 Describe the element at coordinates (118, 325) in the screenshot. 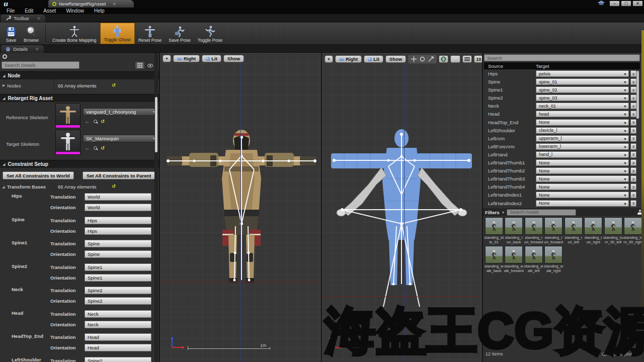

I see `orientation-field: Neck` at that location.